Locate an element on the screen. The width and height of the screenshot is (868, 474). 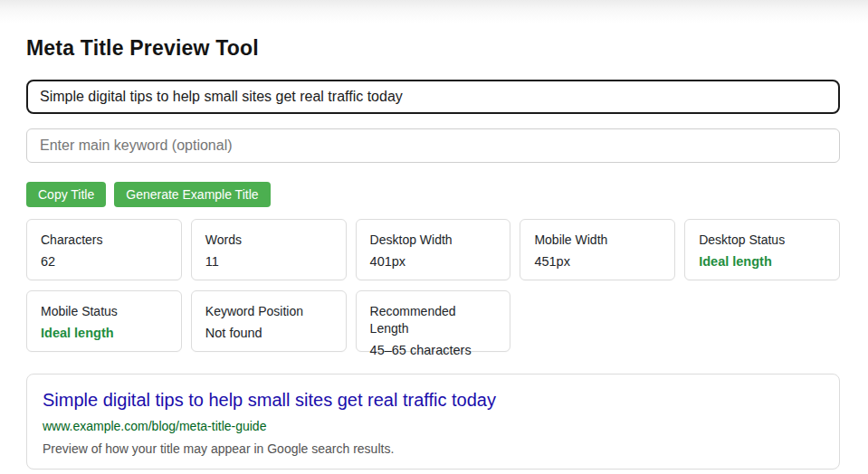
stat-card-mobile-width: Mobile Width 451px is located at coordinates (597, 250).